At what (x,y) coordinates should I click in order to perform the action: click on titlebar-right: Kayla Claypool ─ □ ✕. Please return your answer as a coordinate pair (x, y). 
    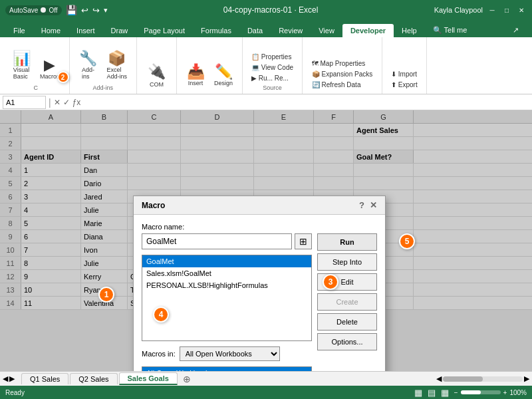
    Looking at the image, I should click on (480, 10).